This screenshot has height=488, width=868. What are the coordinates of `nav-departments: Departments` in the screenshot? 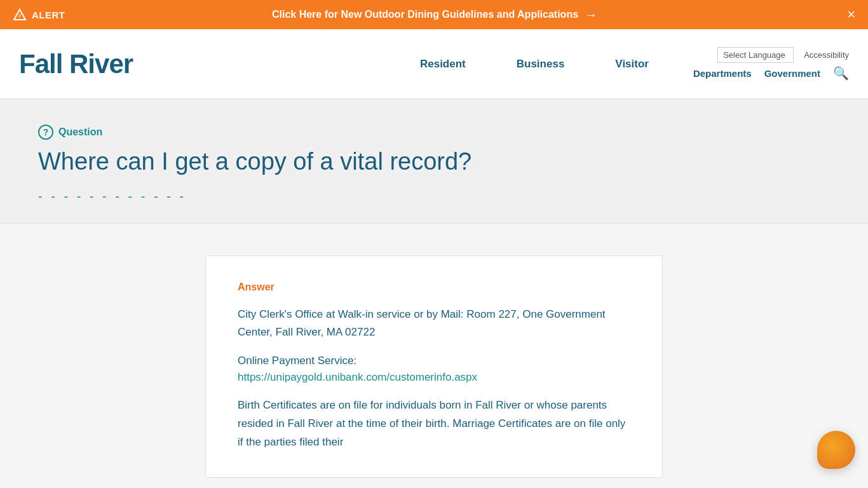 It's located at (722, 74).